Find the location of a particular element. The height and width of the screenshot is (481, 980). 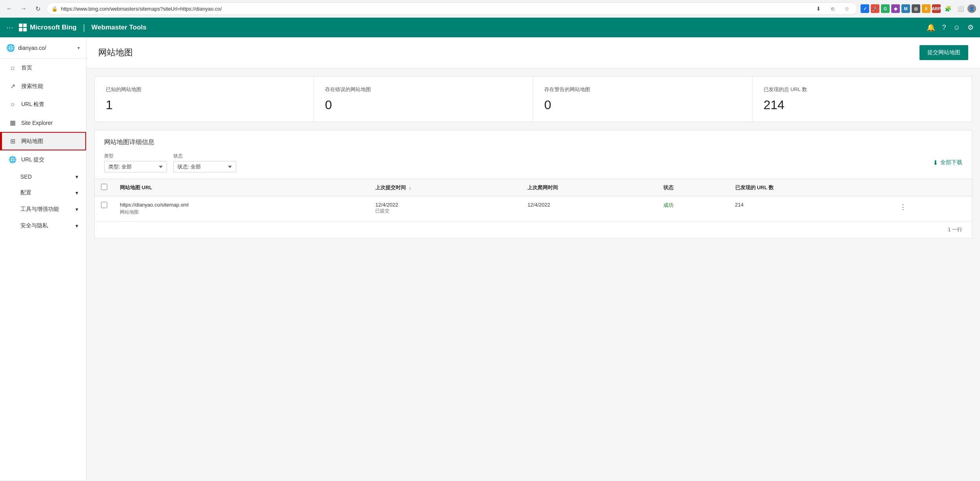

th-last-submitted: 上次提交时间 ↓ is located at coordinates (445, 188).